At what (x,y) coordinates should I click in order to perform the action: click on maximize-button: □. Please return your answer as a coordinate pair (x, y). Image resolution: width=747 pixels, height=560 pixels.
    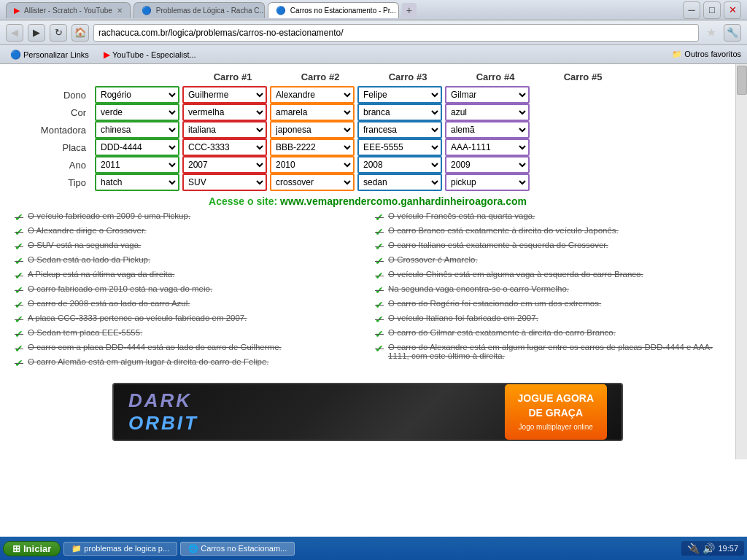
    Looking at the image, I should click on (712, 10).